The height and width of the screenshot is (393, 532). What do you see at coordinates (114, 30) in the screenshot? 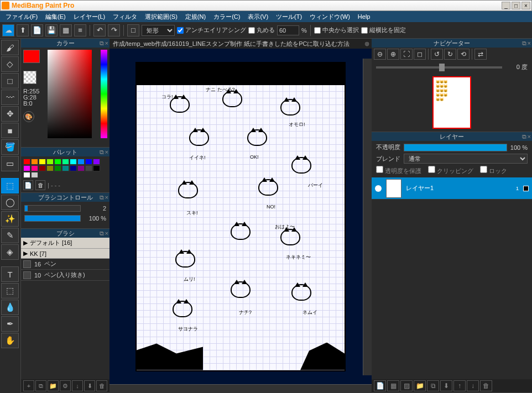
I see `redo-button: ↷` at bounding box center [114, 30].